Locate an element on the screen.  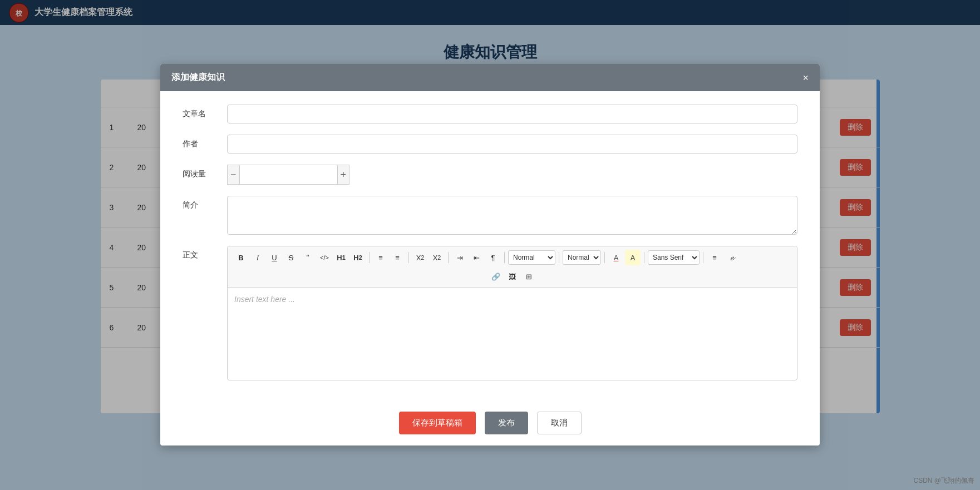
author-label: 作者 is located at coordinates (205, 142).